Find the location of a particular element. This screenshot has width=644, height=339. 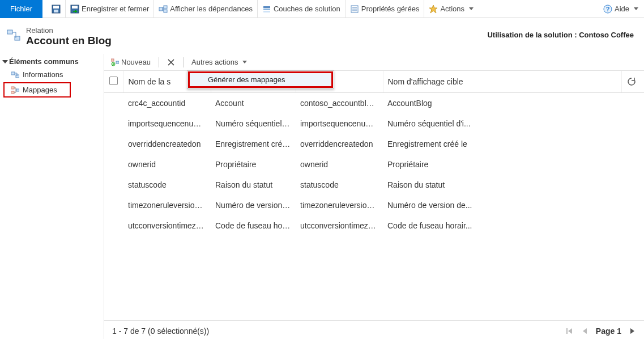

cell-source-name: importsequencenumber is located at coordinates (167, 124).